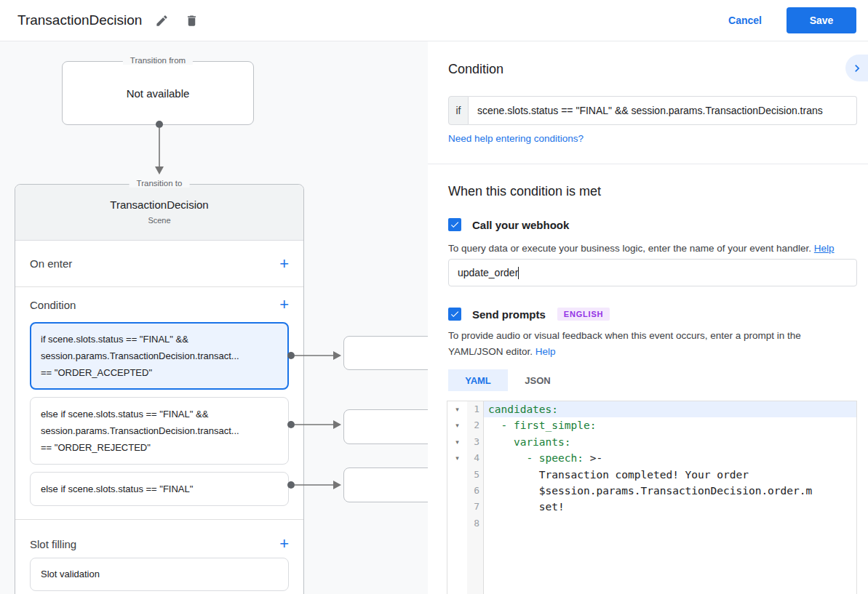 This screenshot has height=594, width=868. I want to click on on-enter-label: On enter, so click(51, 263).